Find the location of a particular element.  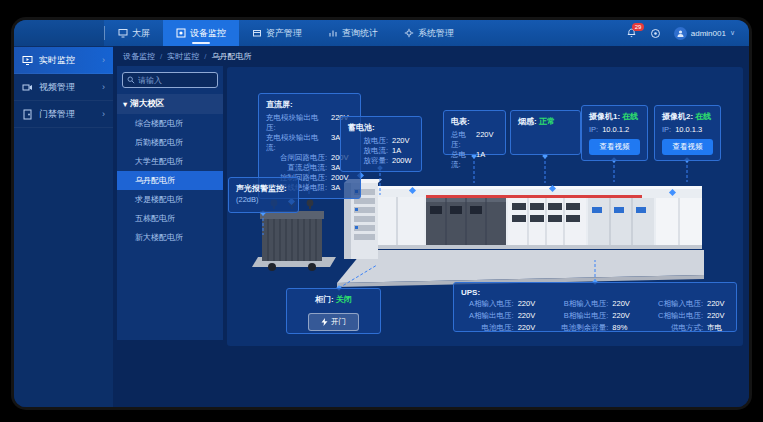

top-navbar: 大屏 设备监控 资产管理 查询统计 系统管理 is located at coordinates (382, 33).